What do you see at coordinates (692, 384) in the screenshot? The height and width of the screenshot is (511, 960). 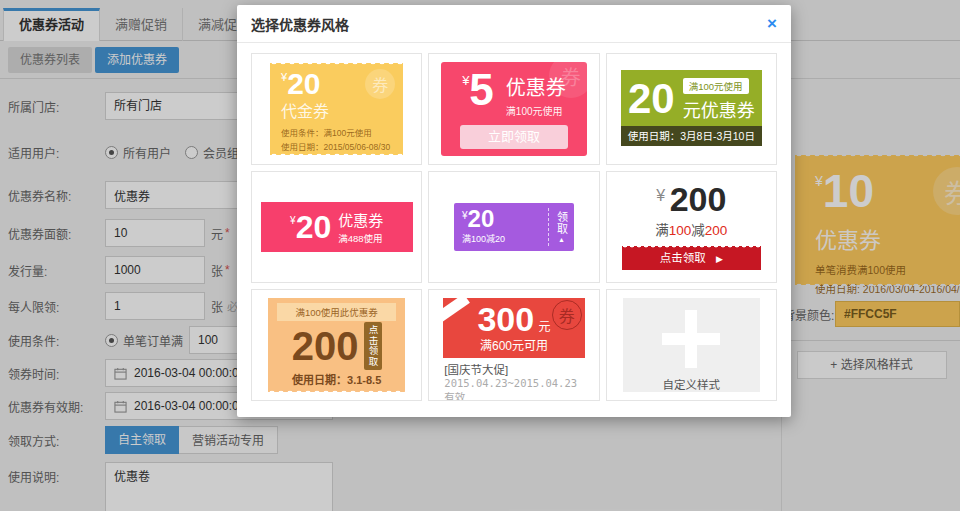 I see `custom-style-label: 自定义样式` at bounding box center [692, 384].